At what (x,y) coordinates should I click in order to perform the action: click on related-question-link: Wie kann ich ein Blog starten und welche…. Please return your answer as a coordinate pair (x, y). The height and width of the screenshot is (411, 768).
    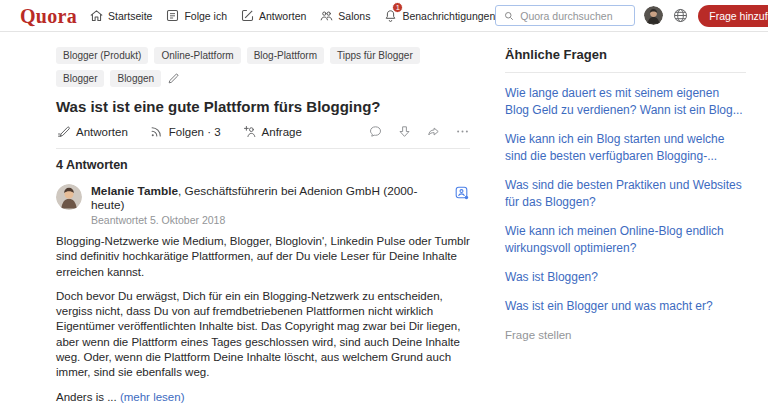
    Looking at the image, I should click on (626, 148).